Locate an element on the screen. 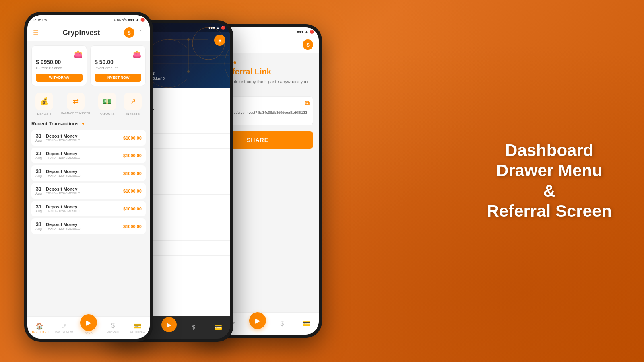 This screenshot has width=644, height=362. invest-amount-card: 👛 $ 50.00 Invest Amount INVEST NOW is located at coordinates (118, 66).